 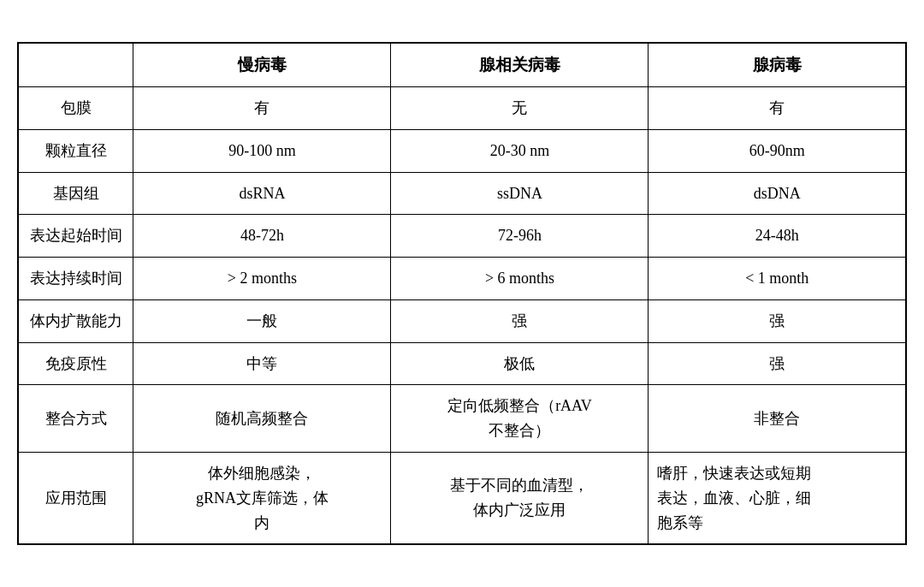 I want to click on label-application: 应用范围, so click(x=75, y=499).